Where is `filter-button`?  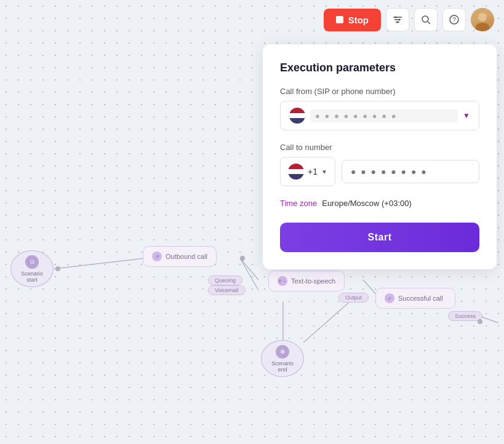 filter-button is located at coordinates (398, 20).